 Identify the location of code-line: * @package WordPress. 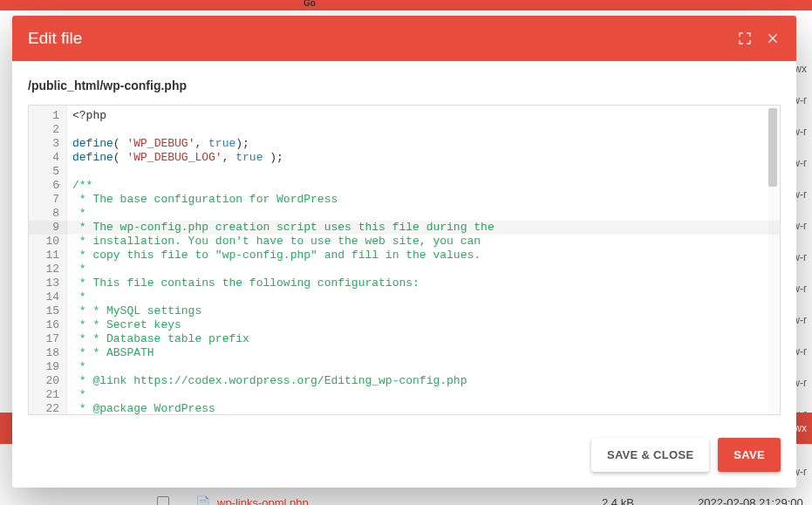
(424, 408).